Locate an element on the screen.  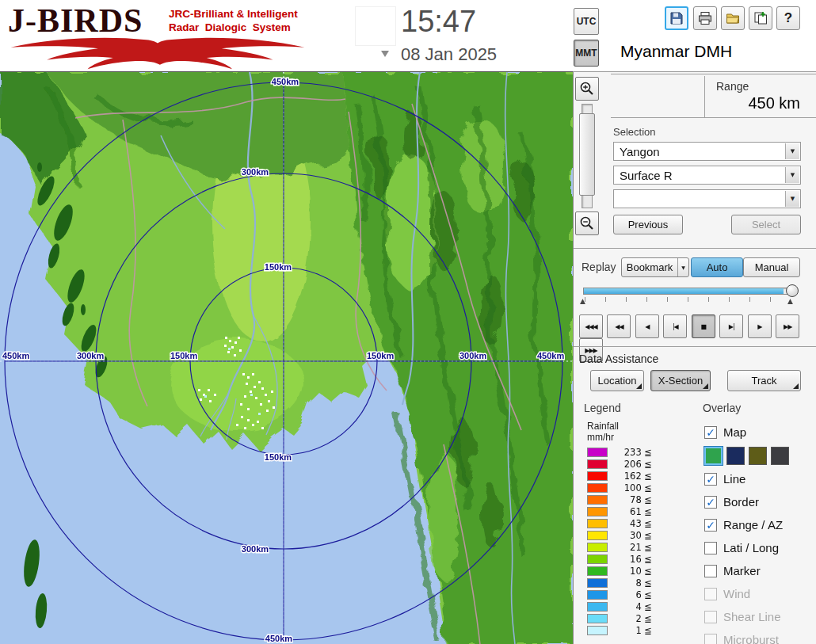
overlay-item-border: ✓Border is located at coordinates (760, 502).